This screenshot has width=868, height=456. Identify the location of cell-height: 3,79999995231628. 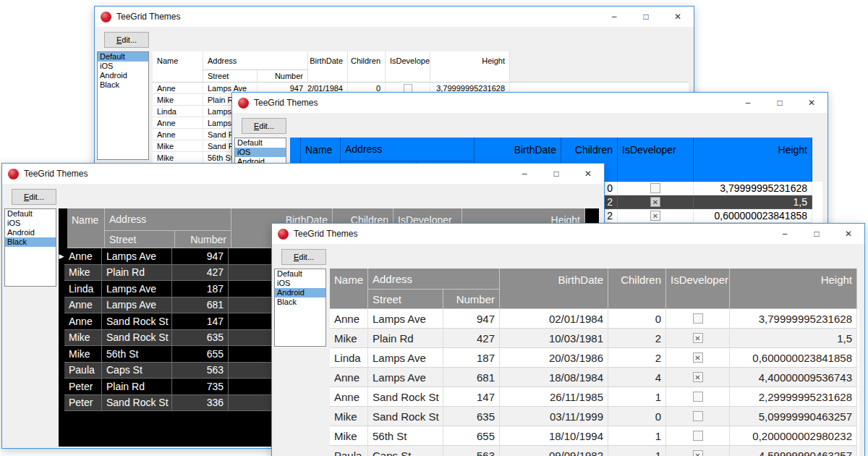
(793, 318).